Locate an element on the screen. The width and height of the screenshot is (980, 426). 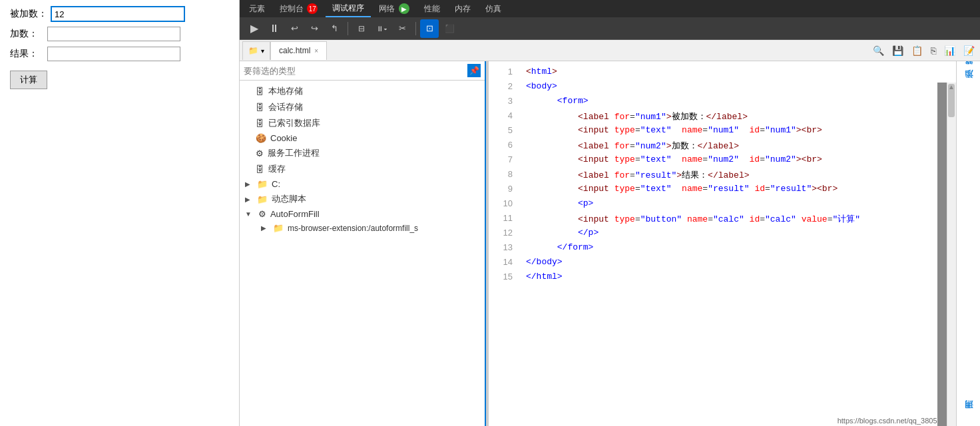
calc-button: 计算 is located at coordinates (29, 80).